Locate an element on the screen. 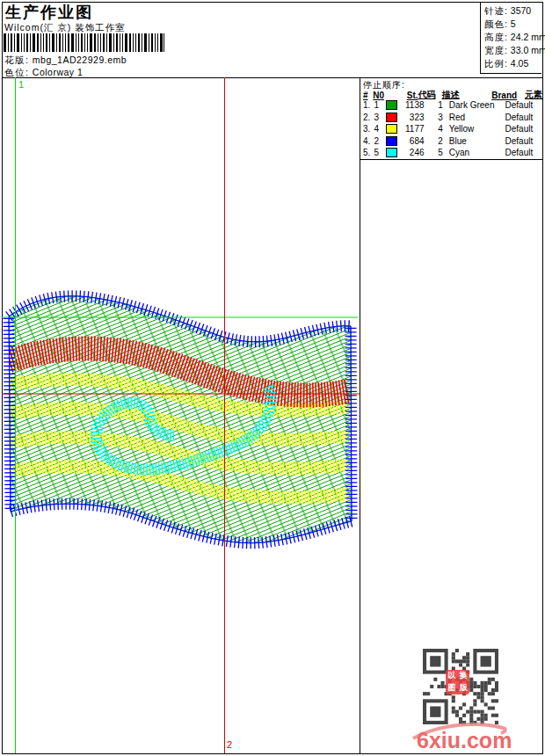 This screenshot has height=756, width=545. color-row: 5.5 2465 CyanDefault is located at coordinates (452, 153).